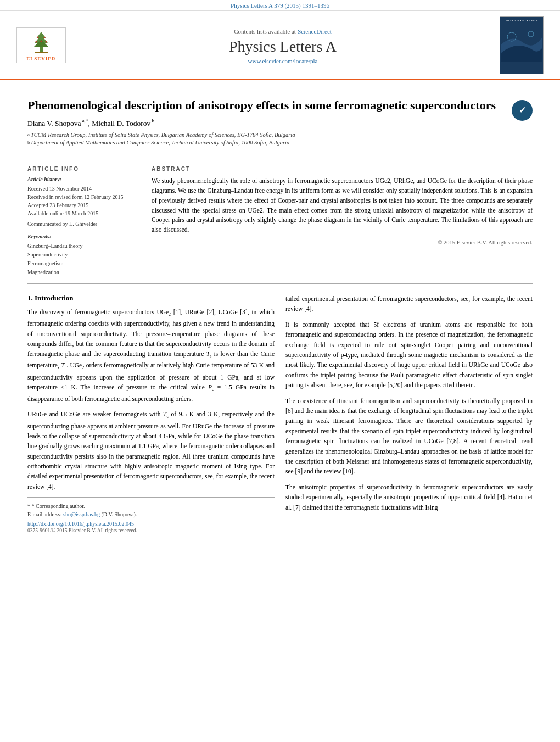 This screenshot has height=742, width=560. What do you see at coordinates (283, 46) in the screenshot?
I see `journal-name-center: Contents lists available at ScienceDirec…` at bounding box center [283, 46].